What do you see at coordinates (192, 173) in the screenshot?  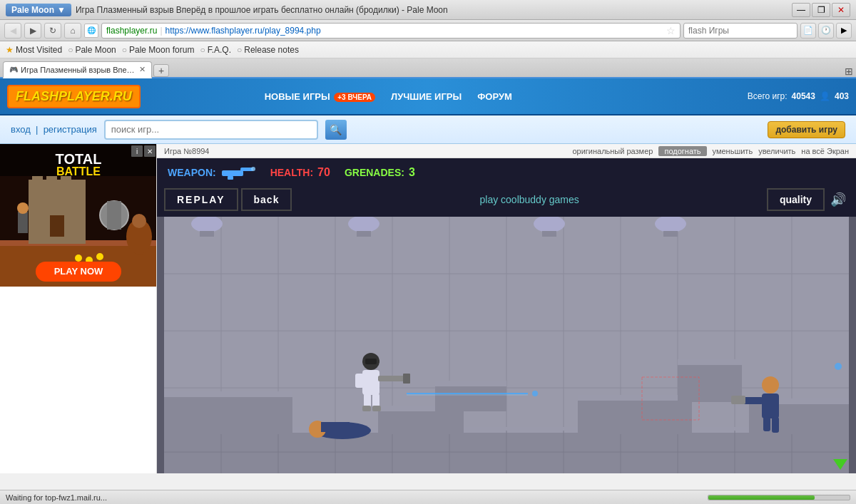 I see `weapon-label: WEAPON:` at bounding box center [192, 173].